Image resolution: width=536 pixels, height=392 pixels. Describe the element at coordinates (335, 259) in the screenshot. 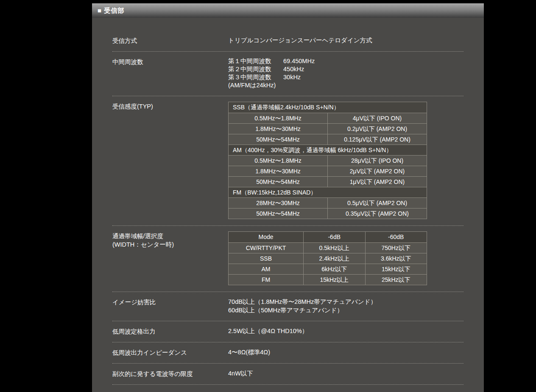

I see `value-6db-cell: 2.4kHz以上` at that location.